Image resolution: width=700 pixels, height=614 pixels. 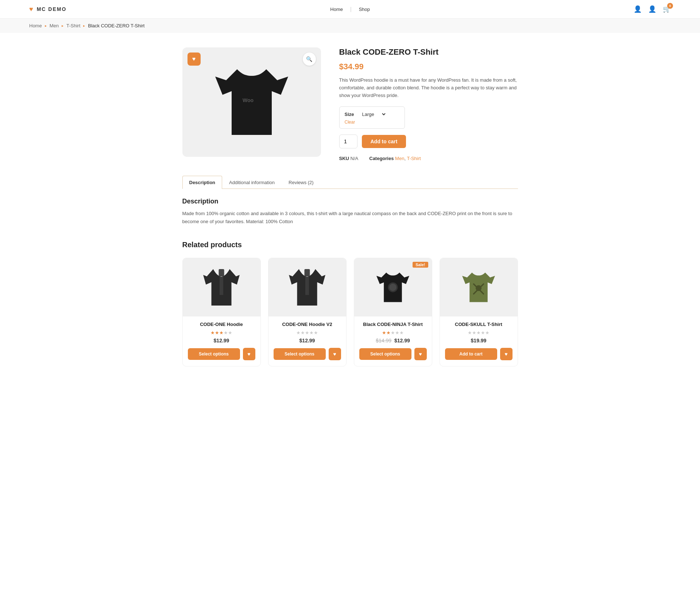 What do you see at coordinates (222, 325) in the screenshot?
I see `product-card-1-title: CODE-ONE Hoodie` at bounding box center [222, 325].